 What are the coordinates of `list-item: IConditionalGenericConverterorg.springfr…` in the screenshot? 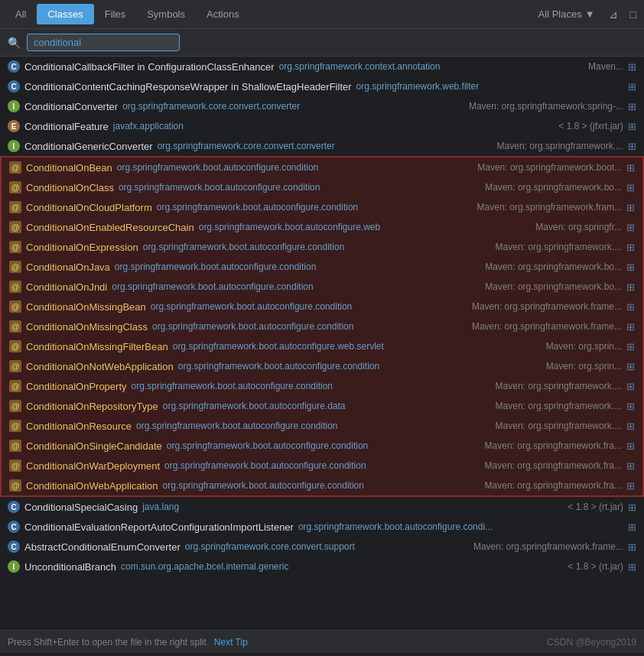 It's located at (322, 146).